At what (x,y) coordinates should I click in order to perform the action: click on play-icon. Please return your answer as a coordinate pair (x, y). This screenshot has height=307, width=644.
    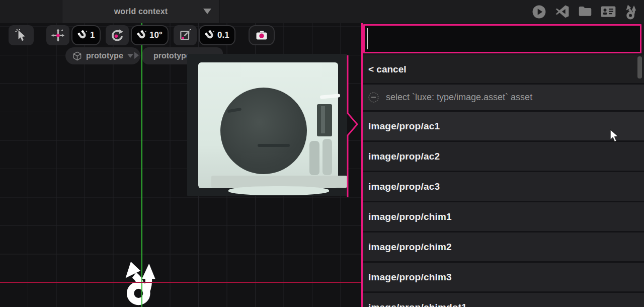
    Looking at the image, I should click on (539, 12).